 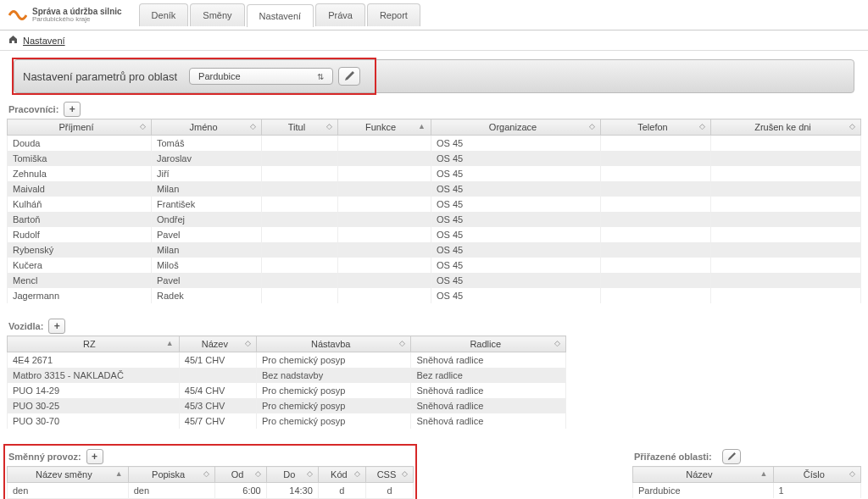 What do you see at coordinates (434, 296) in the screenshot?
I see `table-row: JagermannRadekOS 45` at bounding box center [434, 296].